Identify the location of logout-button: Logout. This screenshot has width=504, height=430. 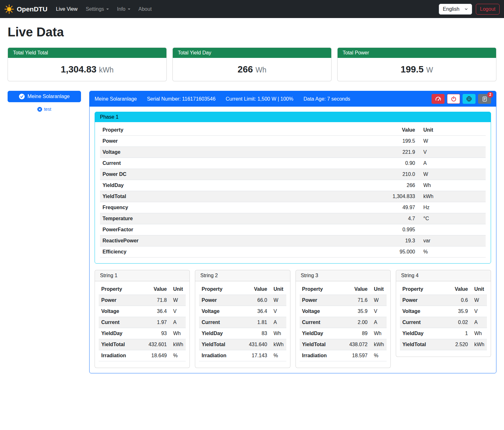
(488, 9).